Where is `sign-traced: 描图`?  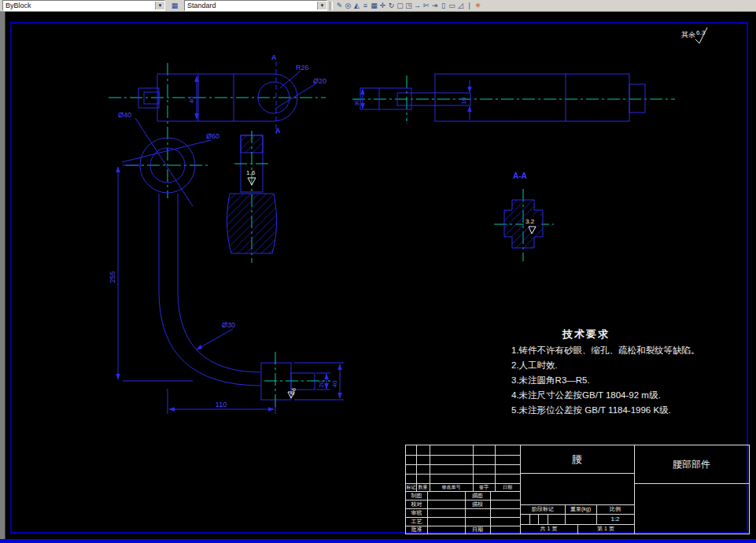
sign-traced: 描图 is located at coordinates (478, 496).